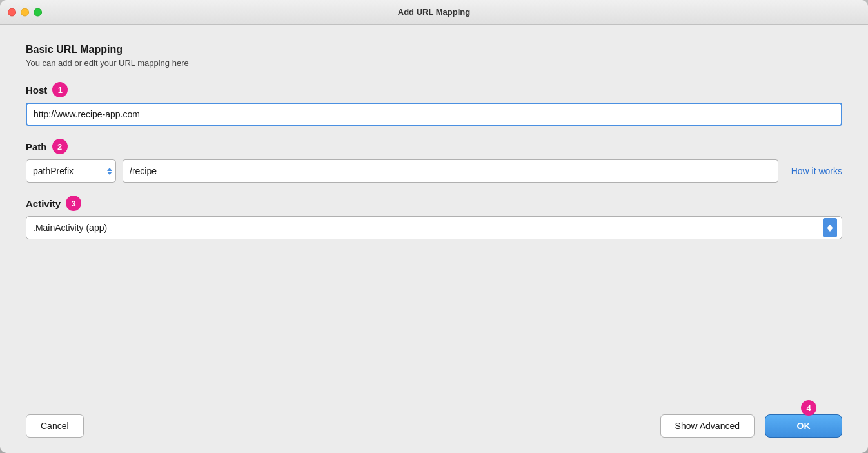  What do you see at coordinates (434, 104) in the screenshot?
I see `host-field-group: Host 1` at bounding box center [434, 104].